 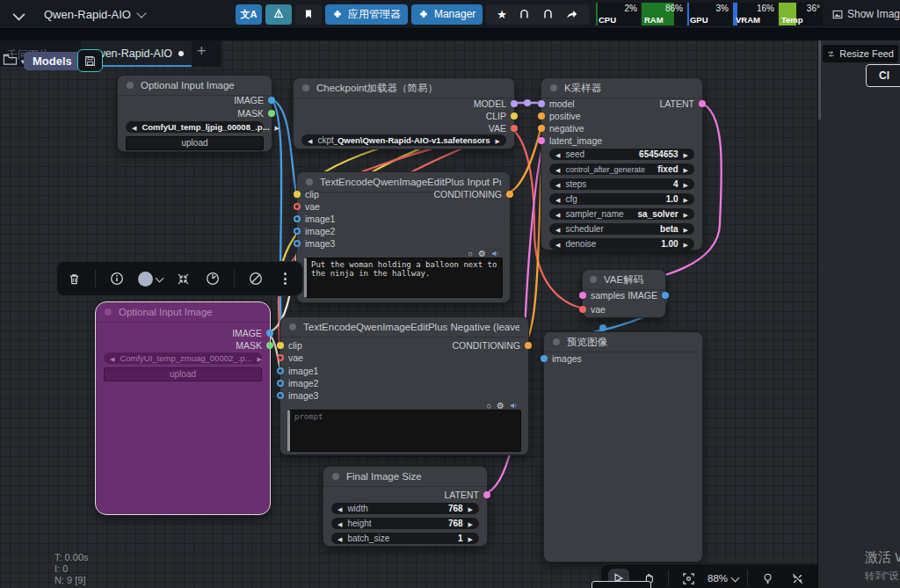 I want to click on selection-toolbar, so click(x=179, y=279).